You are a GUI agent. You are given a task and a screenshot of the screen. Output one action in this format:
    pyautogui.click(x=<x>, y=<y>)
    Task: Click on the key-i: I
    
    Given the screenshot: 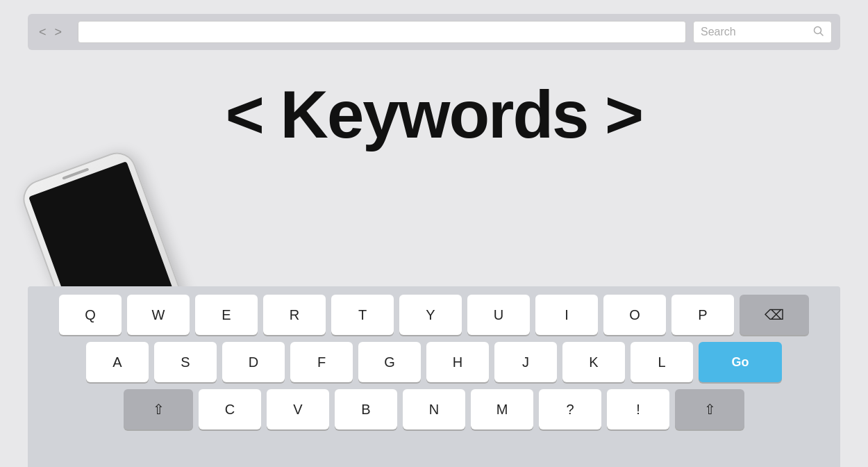 What is the action you would take?
    pyautogui.click(x=567, y=315)
    